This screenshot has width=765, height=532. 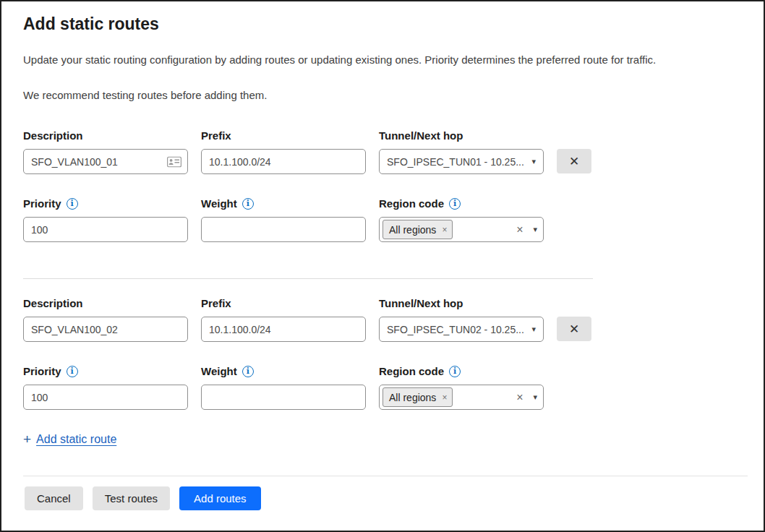 What do you see at coordinates (220, 499) in the screenshot?
I see `add-routes-button: Add routes` at bounding box center [220, 499].